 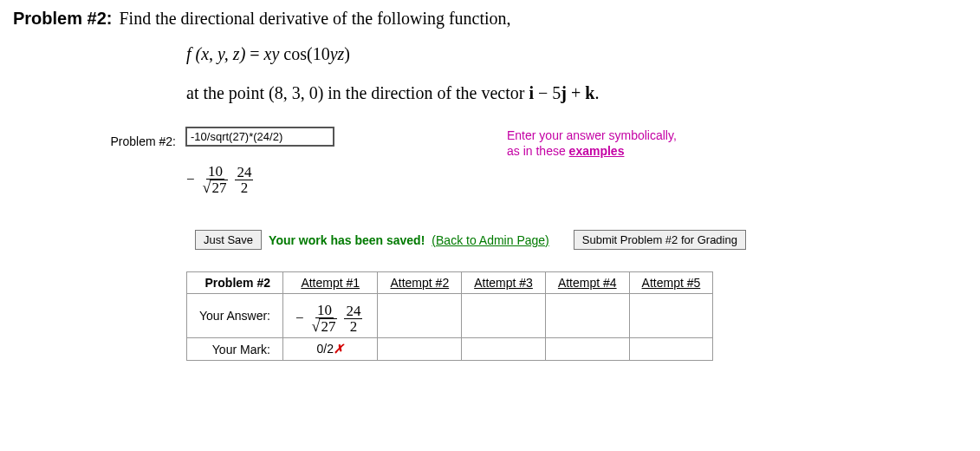 I want to click on attempt-1-link: Attempt #1, so click(x=330, y=283).